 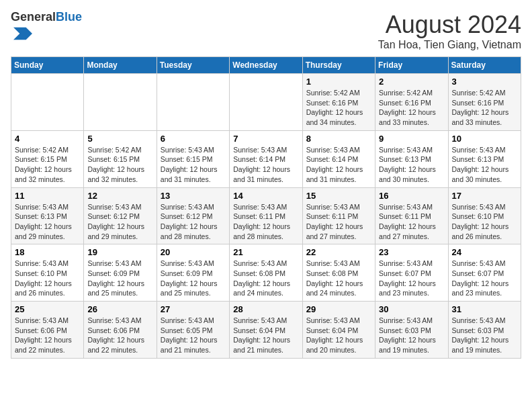 I want to click on calendar-cell: 8Sunrise: 5:43 AM Sunset: 6:14 PM Daylig…, so click(x=339, y=158).